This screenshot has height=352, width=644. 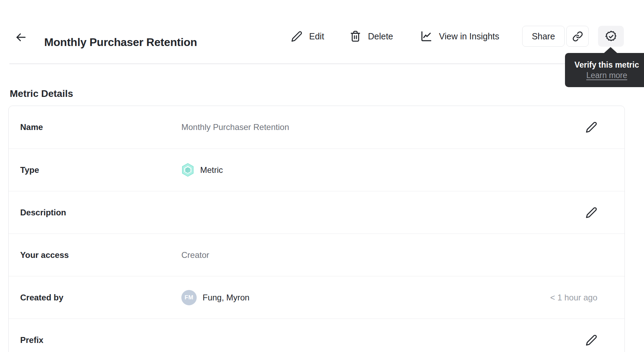 What do you see at coordinates (611, 36) in the screenshot?
I see `verified-badge-icon` at bounding box center [611, 36].